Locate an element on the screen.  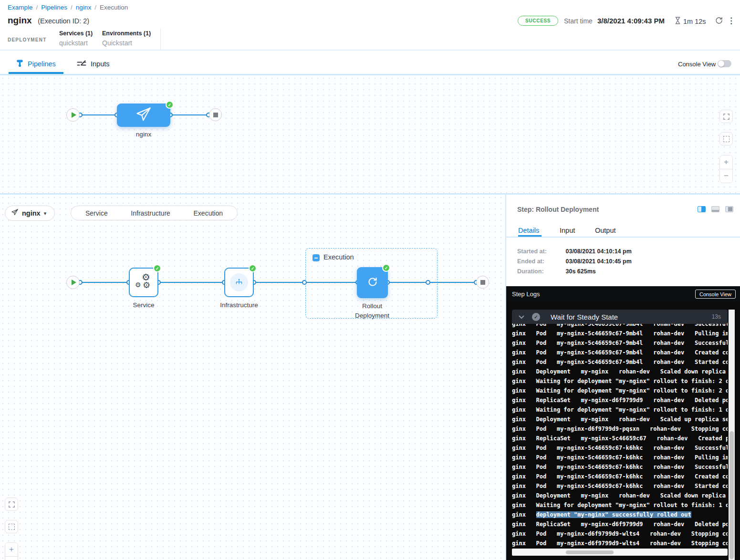
rollout-icon is located at coordinates (373, 283).